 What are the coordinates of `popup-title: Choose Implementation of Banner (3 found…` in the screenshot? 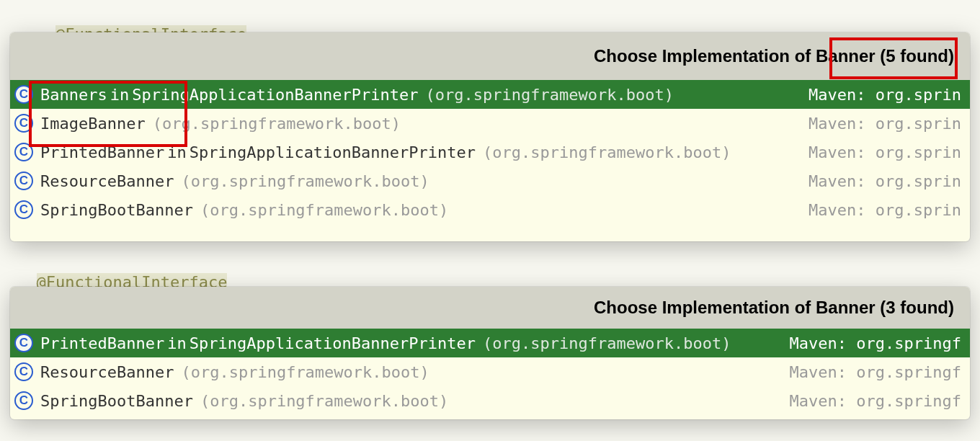 It's located at (490, 308).